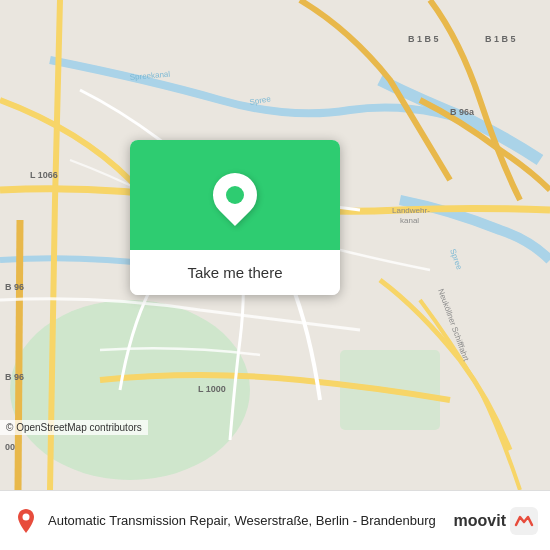 This screenshot has height=550, width=550. Describe the element at coordinates (411, 210) in the screenshot. I see `svg-text: Landwehr-` at that location.